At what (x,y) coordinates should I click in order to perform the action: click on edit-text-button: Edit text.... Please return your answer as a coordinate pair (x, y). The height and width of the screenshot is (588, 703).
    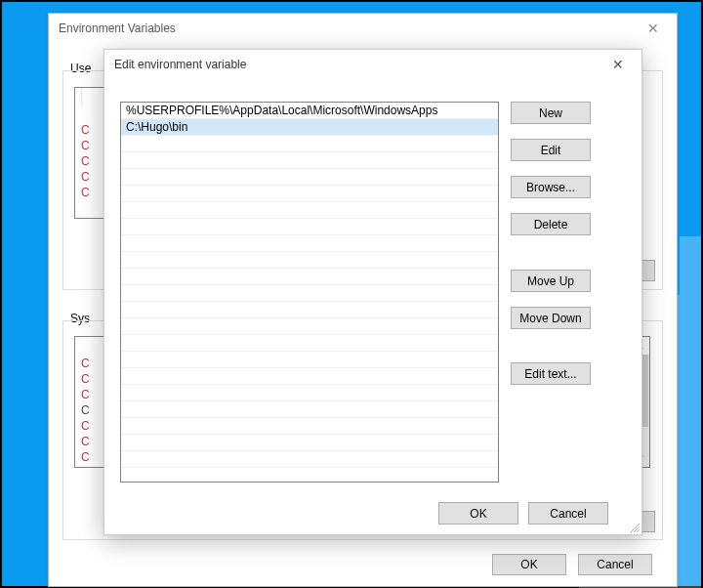
    Looking at the image, I should click on (551, 373).